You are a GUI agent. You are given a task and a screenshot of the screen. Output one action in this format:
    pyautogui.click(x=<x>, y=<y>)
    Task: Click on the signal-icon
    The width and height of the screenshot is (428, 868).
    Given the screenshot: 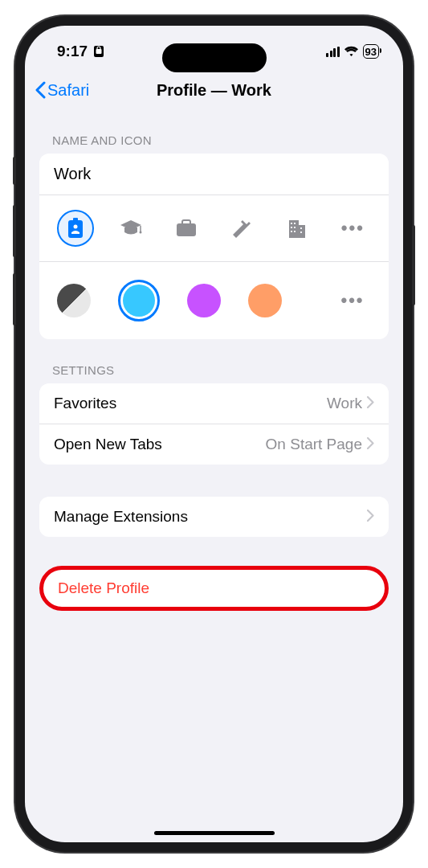 What is the action you would take?
    pyautogui.click(x=332, y=51)
    